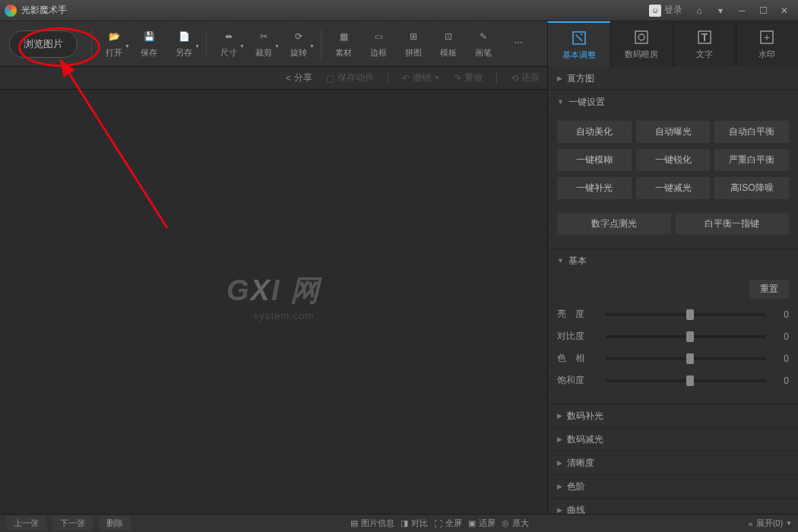 The image size is (798, 532). I want to click on section-清晰度: ▶清晰度, so click(673, 463).